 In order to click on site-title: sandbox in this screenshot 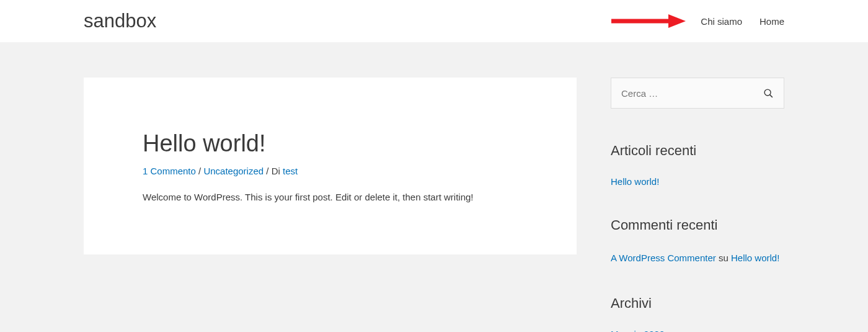, I will do `click(120, 21)`.